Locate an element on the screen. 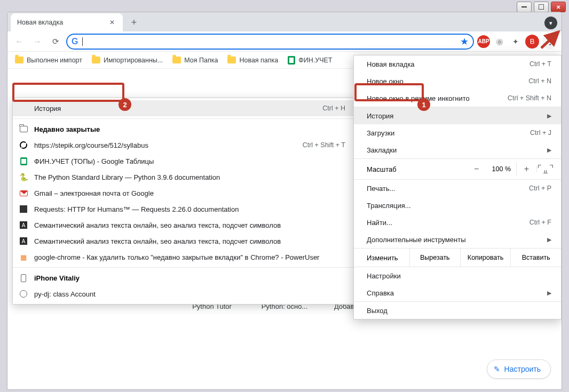  history-item: py-dj: class Account is located at coordinates (185, 294).